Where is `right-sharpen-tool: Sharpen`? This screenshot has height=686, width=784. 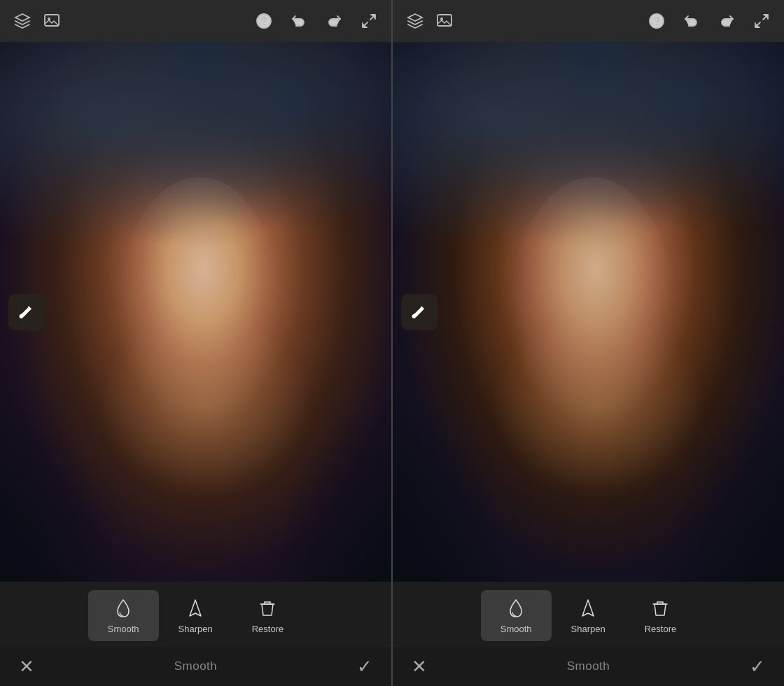 right-sharpen-tool: Sharpen is located at coordinates (588, 616).